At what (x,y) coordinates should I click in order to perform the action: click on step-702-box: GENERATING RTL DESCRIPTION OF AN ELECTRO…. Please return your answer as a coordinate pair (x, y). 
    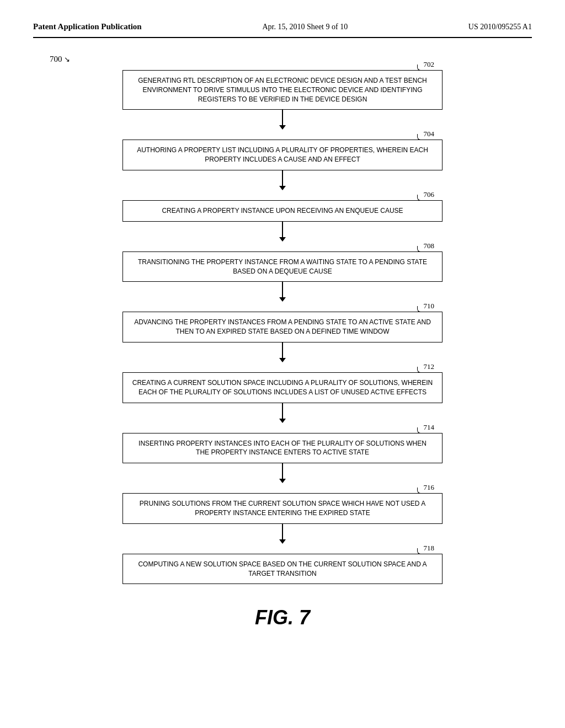
    Looking at the image, I should click on (282, 90).